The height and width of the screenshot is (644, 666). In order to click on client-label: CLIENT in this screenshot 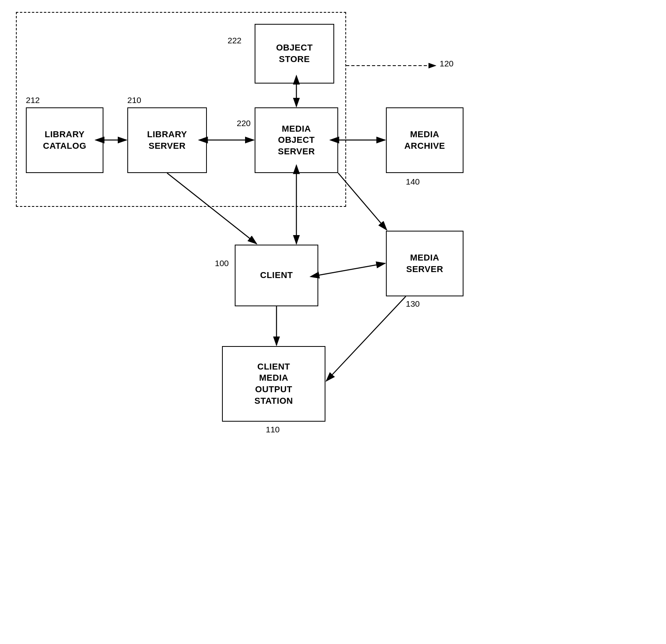, I will do `click(277, 275)`.